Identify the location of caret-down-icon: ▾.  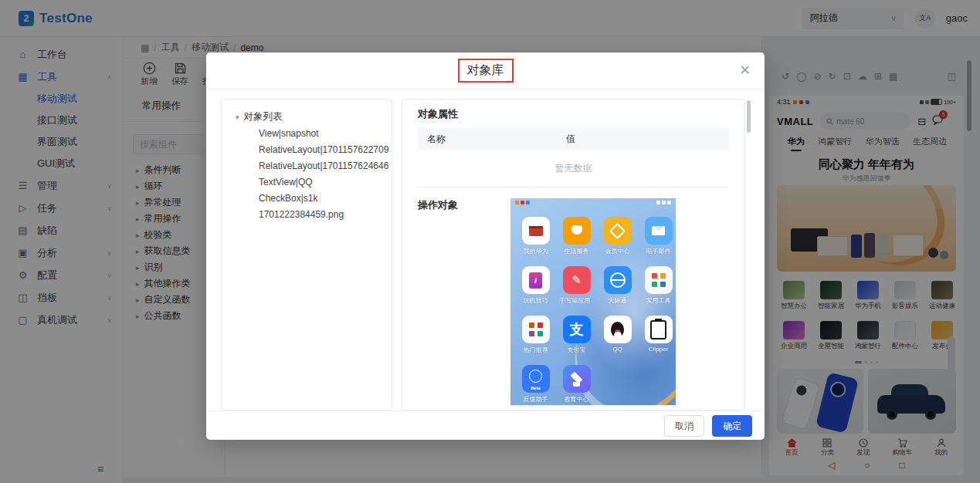
(238, 117).